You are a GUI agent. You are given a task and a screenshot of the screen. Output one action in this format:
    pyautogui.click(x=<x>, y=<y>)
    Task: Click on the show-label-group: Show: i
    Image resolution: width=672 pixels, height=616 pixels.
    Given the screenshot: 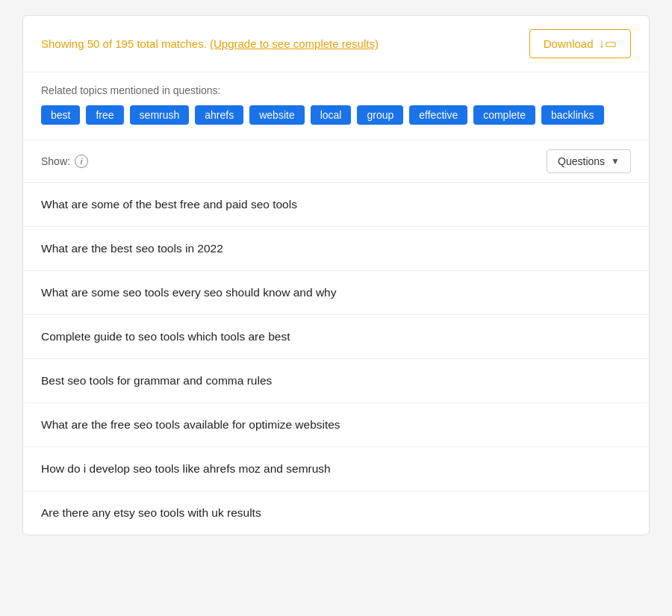 What is the action you would take?
    pyautogui.click(x=64, y=161)
    